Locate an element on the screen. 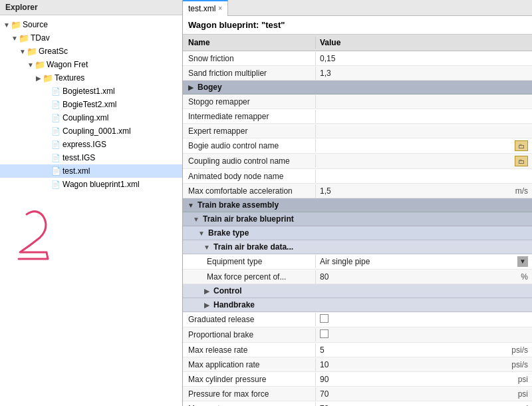 The image size is (532, 406). sand-friction-value: 1,3 is located at coordinates (424, 73).